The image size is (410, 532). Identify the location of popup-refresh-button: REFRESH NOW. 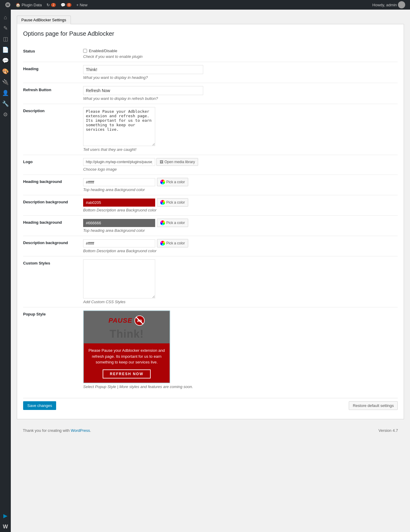
(127, 374).